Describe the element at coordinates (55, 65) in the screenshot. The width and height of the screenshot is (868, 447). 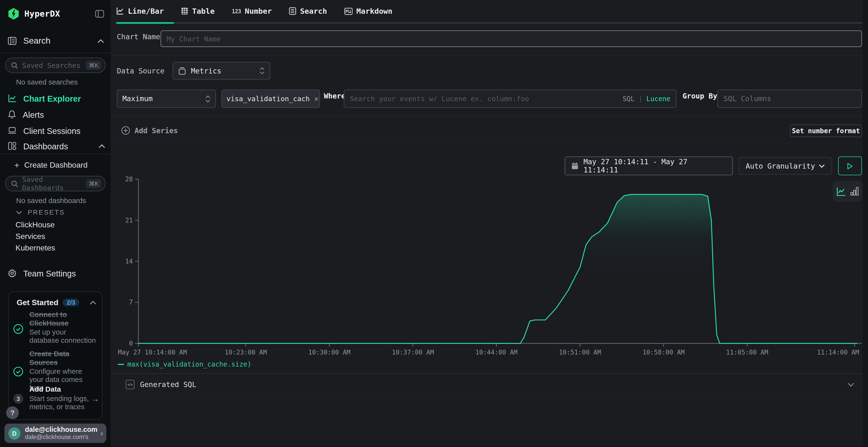
I see `saved-searches-input: Saved Searches ⌘K` at that location.